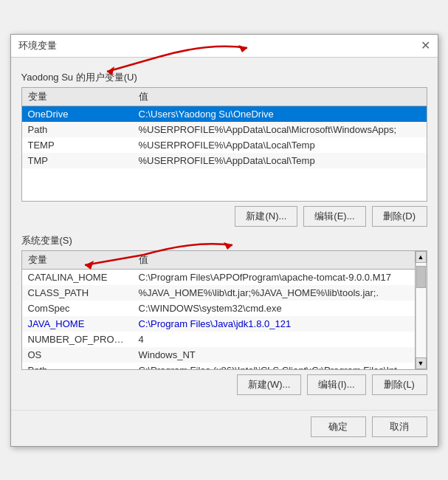 The image size is (448, 480). I want to click on user-var-cell: TEMP, so click(77, 145).